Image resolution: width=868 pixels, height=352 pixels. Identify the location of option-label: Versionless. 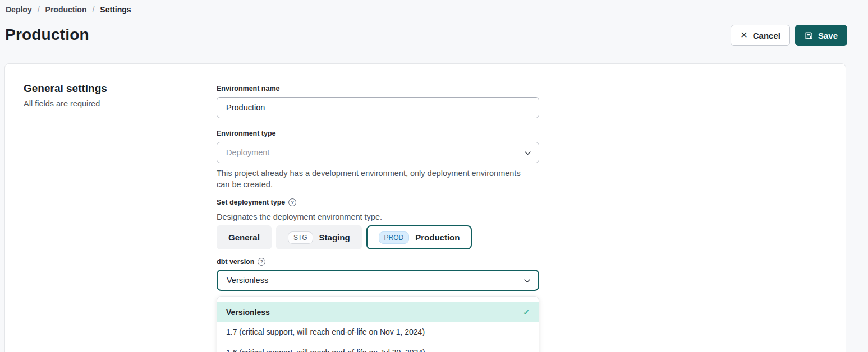
(248, 312).